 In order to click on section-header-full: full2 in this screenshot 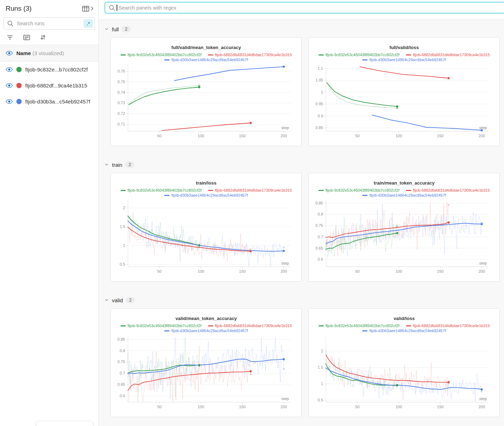, I will do `click(304, 29)`.